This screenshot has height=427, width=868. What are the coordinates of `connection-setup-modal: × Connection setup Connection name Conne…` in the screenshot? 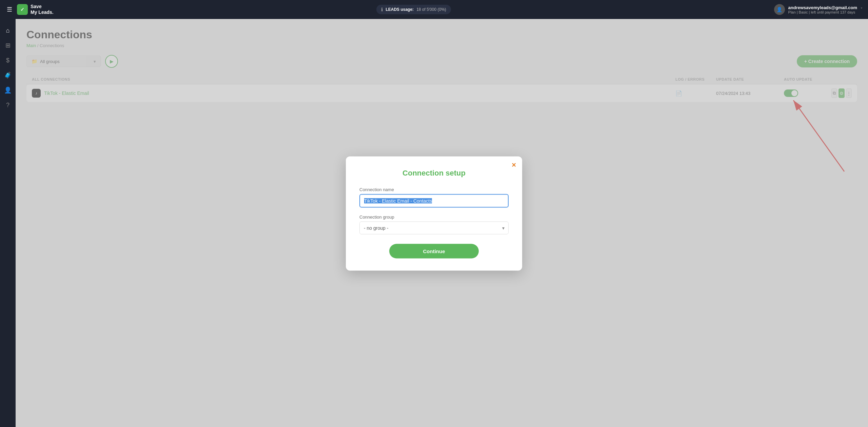 It's located at (434, 214).